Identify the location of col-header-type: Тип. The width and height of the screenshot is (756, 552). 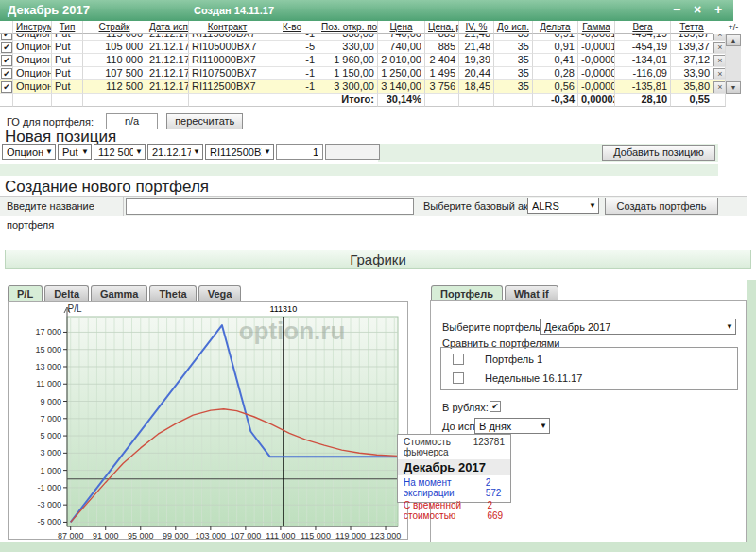
(68, 27).